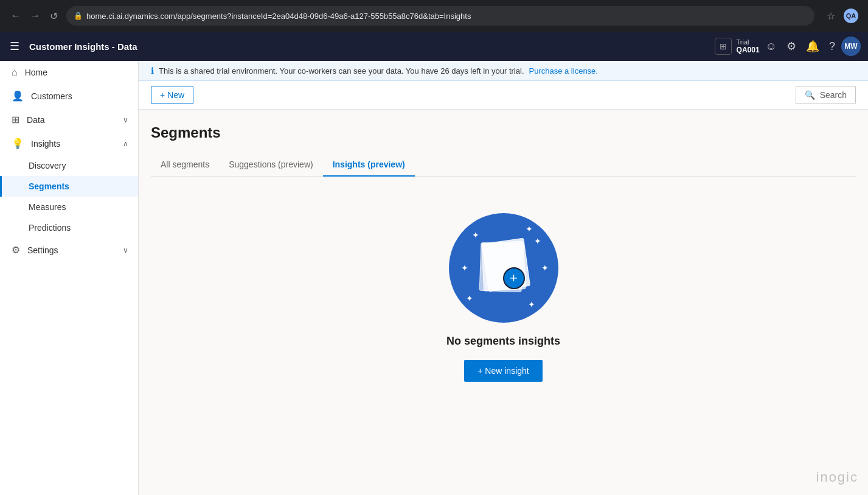  What do you see at coordinates (172, 95) in the screenshot?
I see `new-button: + New` at bounding box center [172, 95].